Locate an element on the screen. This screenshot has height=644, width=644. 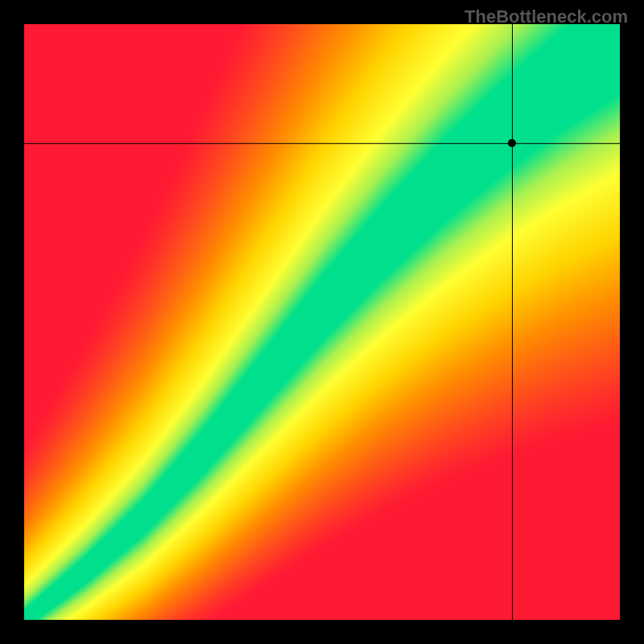
watermark-text: TheBottleneck.com is located at coordinates (546, 17).